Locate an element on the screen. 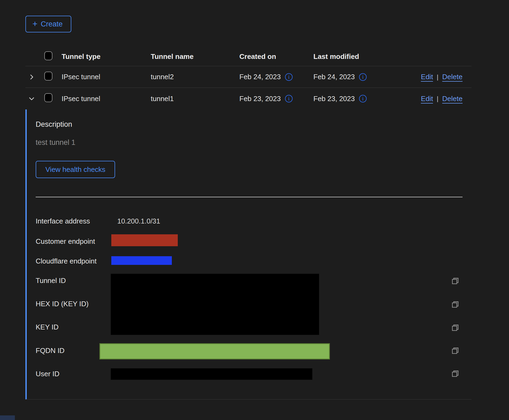 The width and height of the screenshot is (509, 420). create-button: + Create is located at coordinates (48, 24).